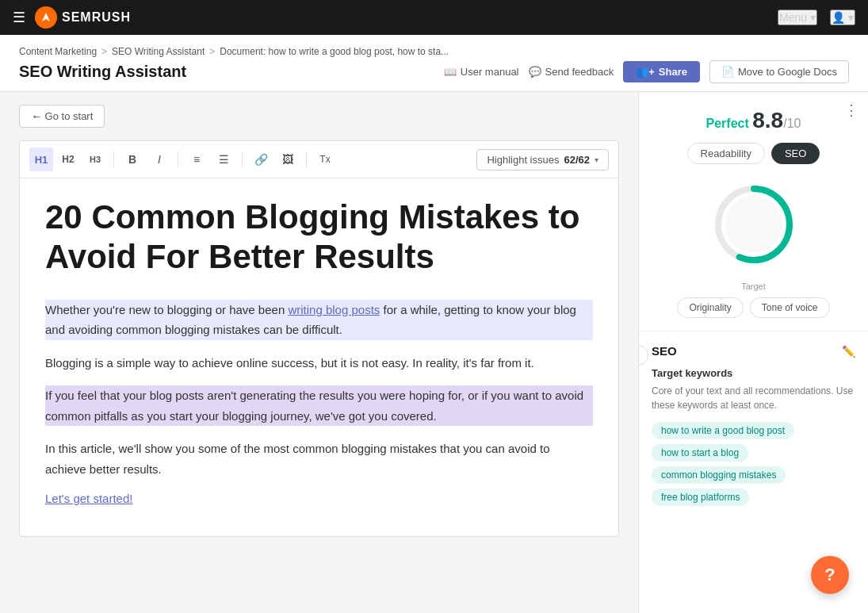 Image resolution: width=868 pixels, height=613 pixels. What do you see at coordinates (792, 124) in the screenshot?
I see `score-out-of: /10` at bounding box center [792, 124].